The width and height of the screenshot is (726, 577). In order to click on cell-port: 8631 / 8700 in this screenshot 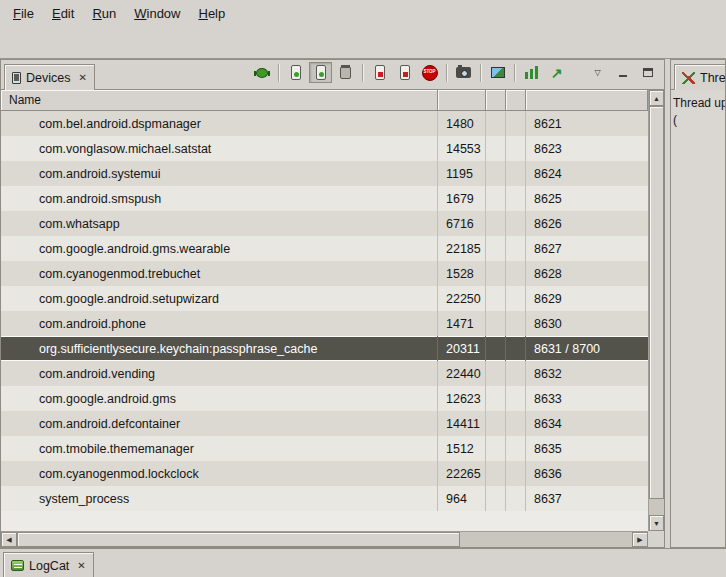, I will do `click(587, 348)`.